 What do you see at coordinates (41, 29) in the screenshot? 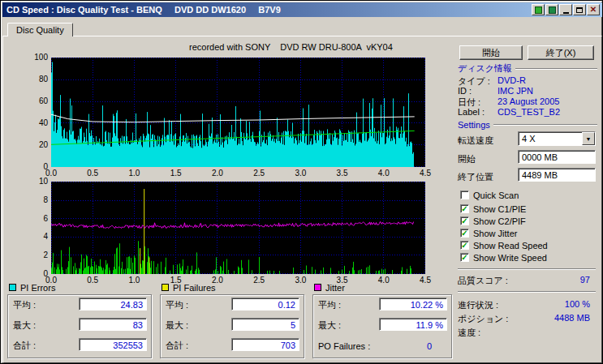
I see `tab-disc-quality: Disc Quality` at bounding box center [41, 29].